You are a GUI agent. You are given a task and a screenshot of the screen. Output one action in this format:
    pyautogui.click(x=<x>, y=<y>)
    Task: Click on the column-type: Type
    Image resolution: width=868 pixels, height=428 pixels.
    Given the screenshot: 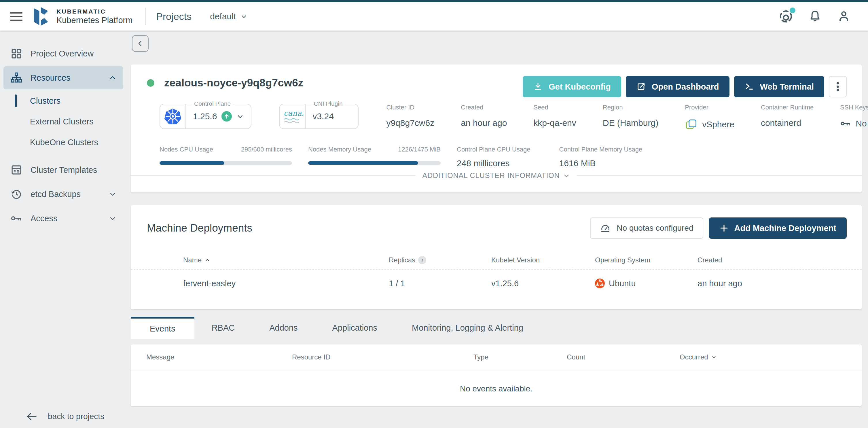 What is the action you would take?
    pyautogui.click(x=520, y=357)
    